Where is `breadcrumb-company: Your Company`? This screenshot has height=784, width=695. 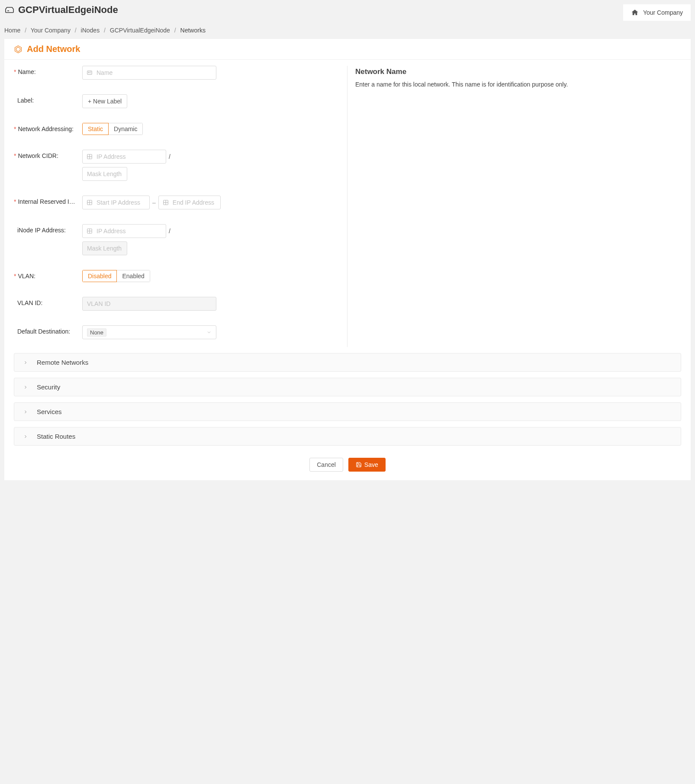 breadcrumb-company: Your Company is located at coordinates (51, 30).